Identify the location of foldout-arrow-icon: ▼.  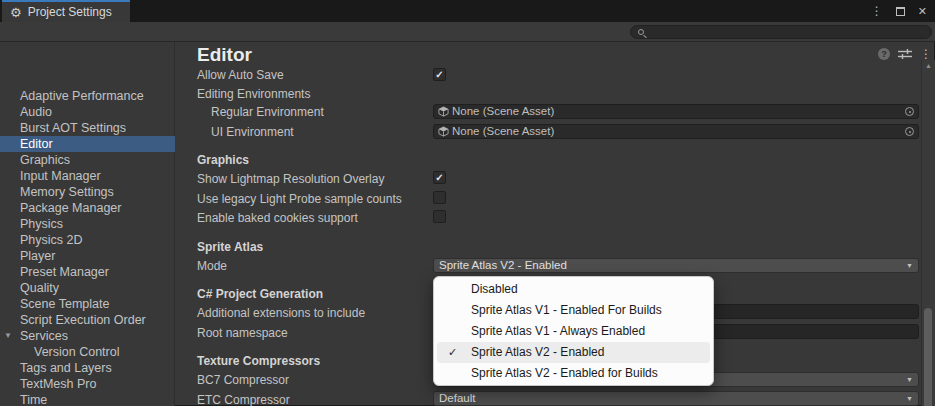
(8, 336).